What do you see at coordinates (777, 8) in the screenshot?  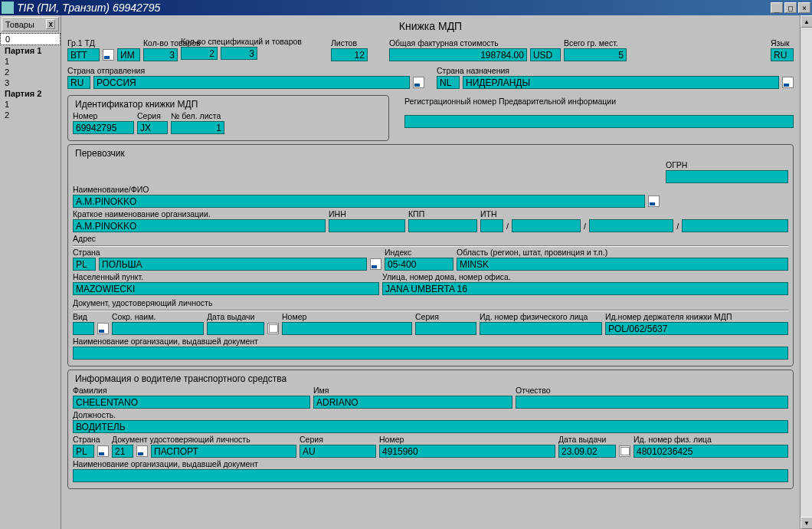 I see `minimize-button: _` at bounding box center [777, 8].